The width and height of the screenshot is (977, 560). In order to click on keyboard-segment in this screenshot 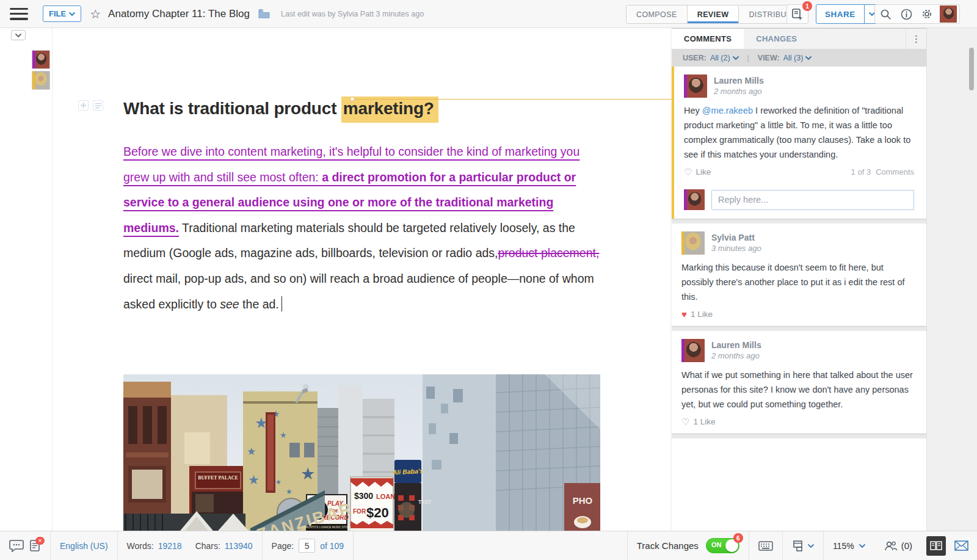, I will do `click(766, 546)`.